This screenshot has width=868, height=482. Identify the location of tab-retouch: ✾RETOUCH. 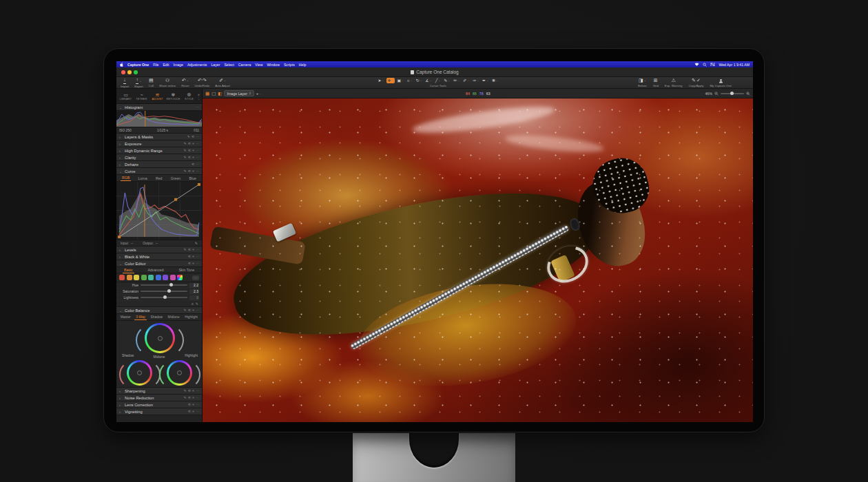
(174, 96).